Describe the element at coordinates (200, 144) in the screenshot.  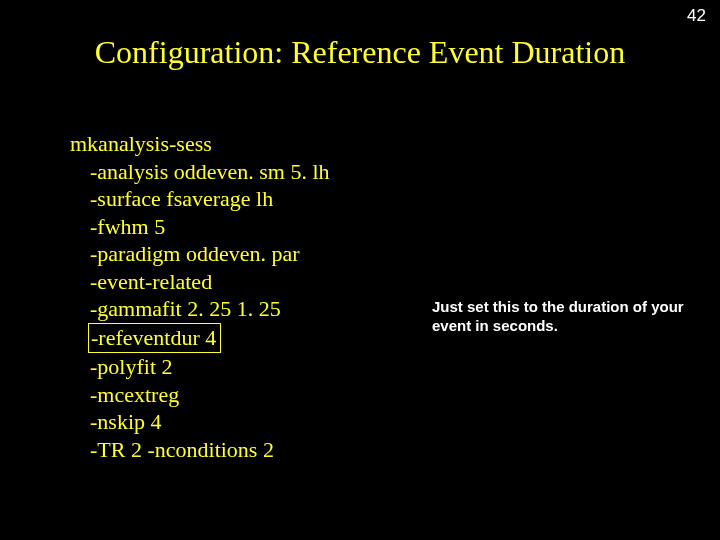
I see `command-name: mkanalysis-sess` at that location.